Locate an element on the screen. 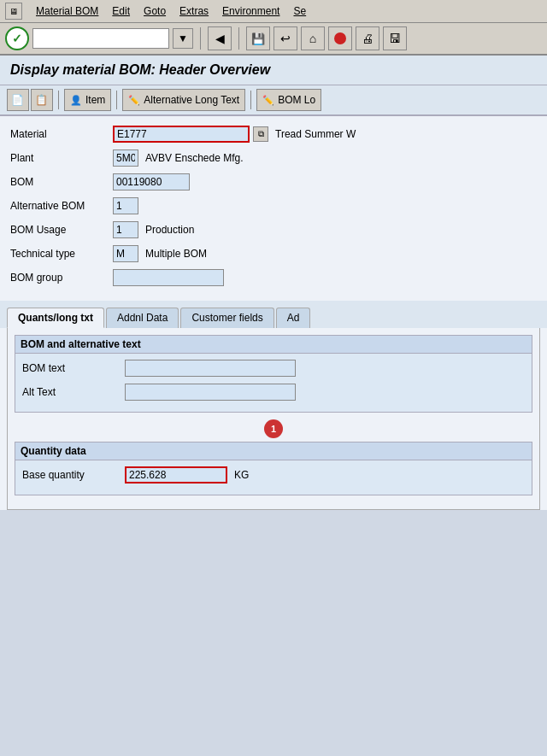 This screenshot has width=547, height=756. other-icon: 🖫 is located at coordinates (395, 38).